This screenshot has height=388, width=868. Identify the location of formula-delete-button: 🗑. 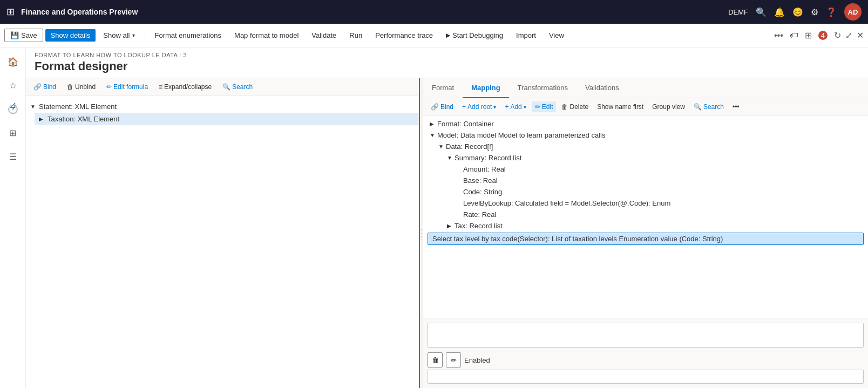
(435, 360).